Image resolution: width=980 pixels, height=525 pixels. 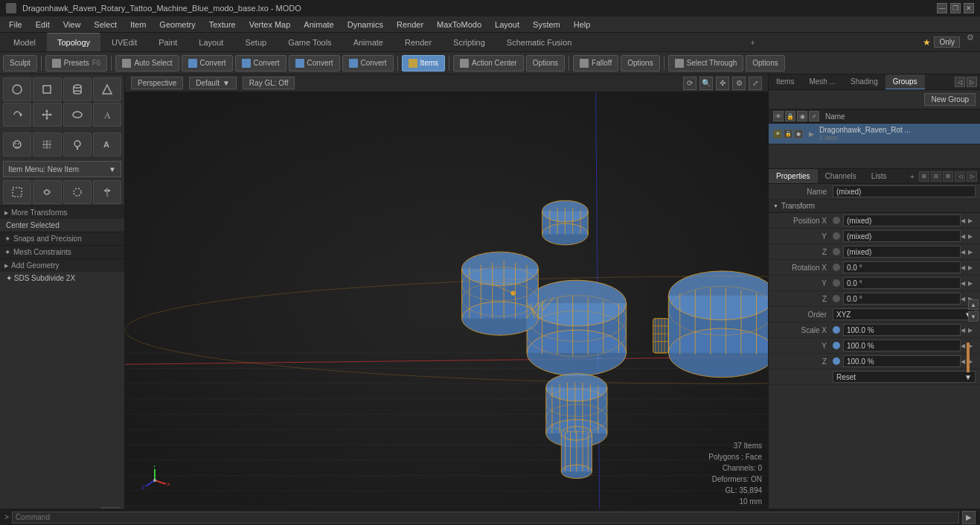 What do you see at coordinates (960, 176) in the screenshot?
I see `props-icon-shrink: ◁` at bounding box center [960, 176].